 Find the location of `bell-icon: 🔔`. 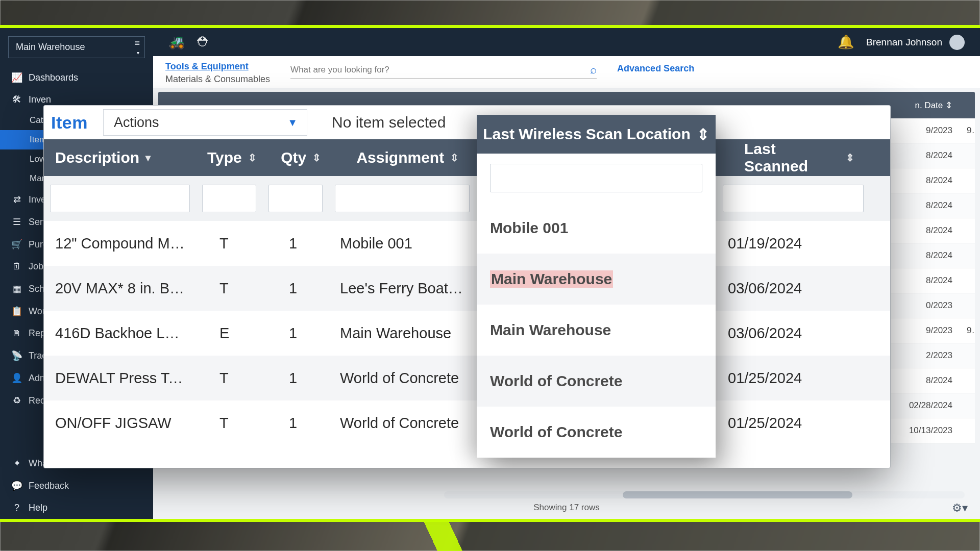

bell-icon: 🔔 is located at coordinates (846, 42).